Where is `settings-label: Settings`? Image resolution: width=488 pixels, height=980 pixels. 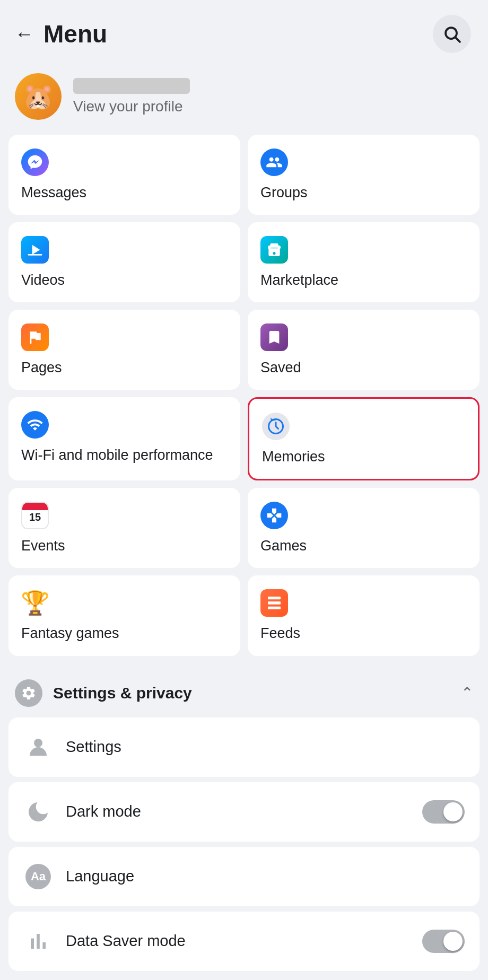 settings-label: Settings is located at coordinates (93, 747).